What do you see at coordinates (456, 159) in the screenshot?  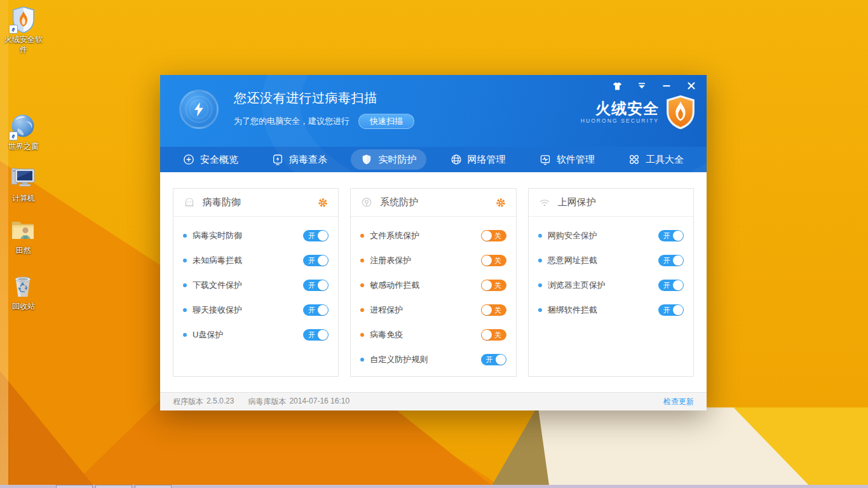 I see `globe-icon` at bounding box center [456, 159].